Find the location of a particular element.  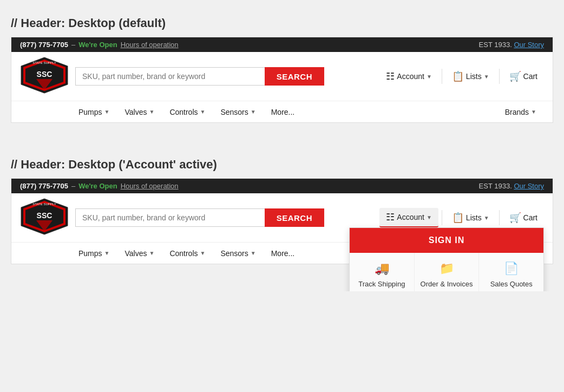

truck-icon: 🚚 is located at coordinates (382, 269).